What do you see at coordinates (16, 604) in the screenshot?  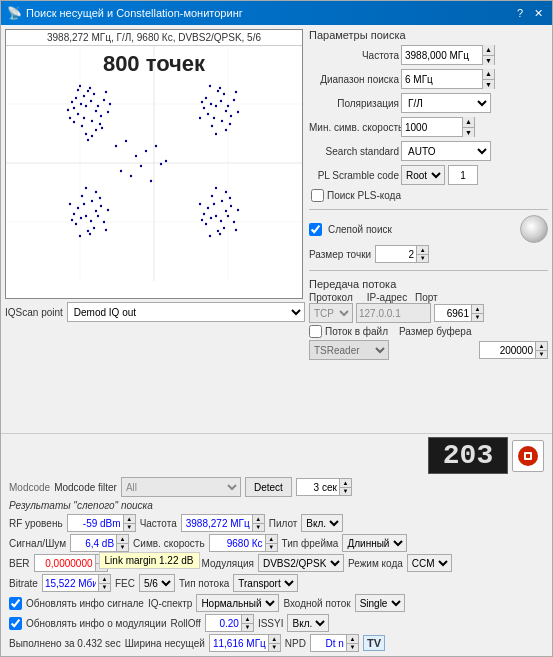 I see `update-signal-checkbox` at bounding box center [16, 604].